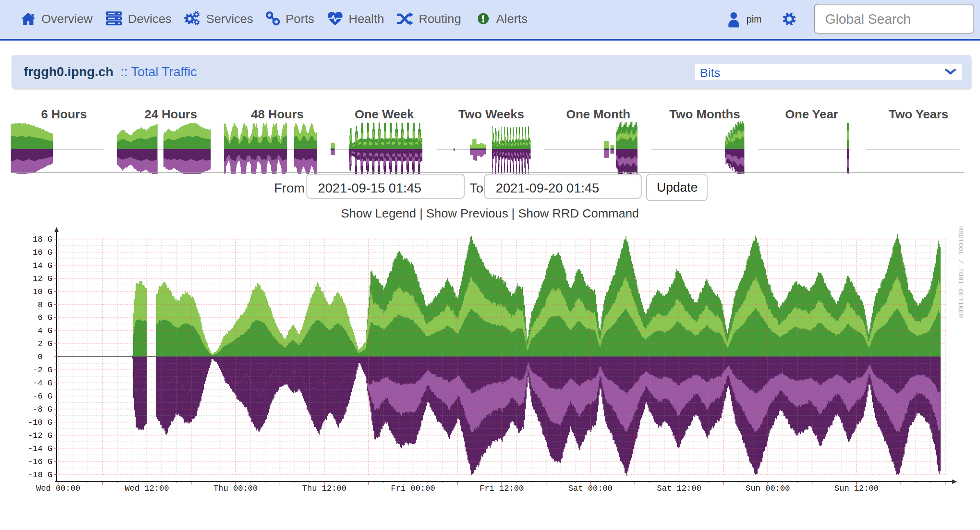  I want to click on svg-text: -12 G, so click(40, 436).